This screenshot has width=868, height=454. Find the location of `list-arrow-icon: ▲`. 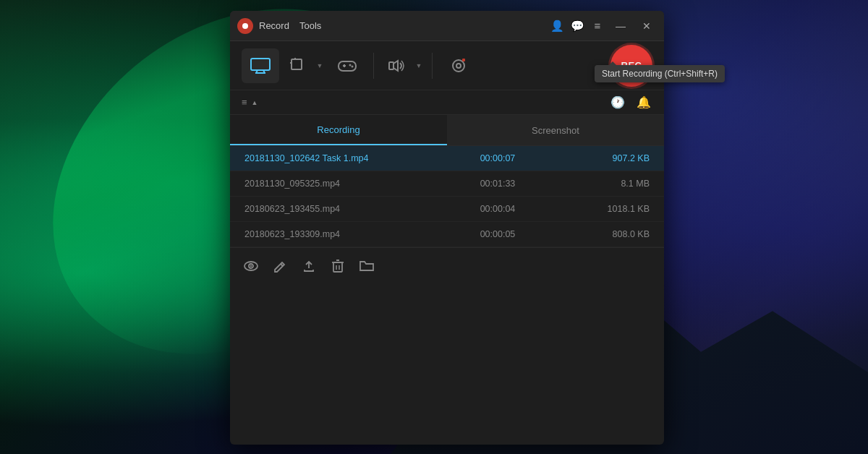

list-arrow-icon: ▲ is located at coordinates (255, 103).